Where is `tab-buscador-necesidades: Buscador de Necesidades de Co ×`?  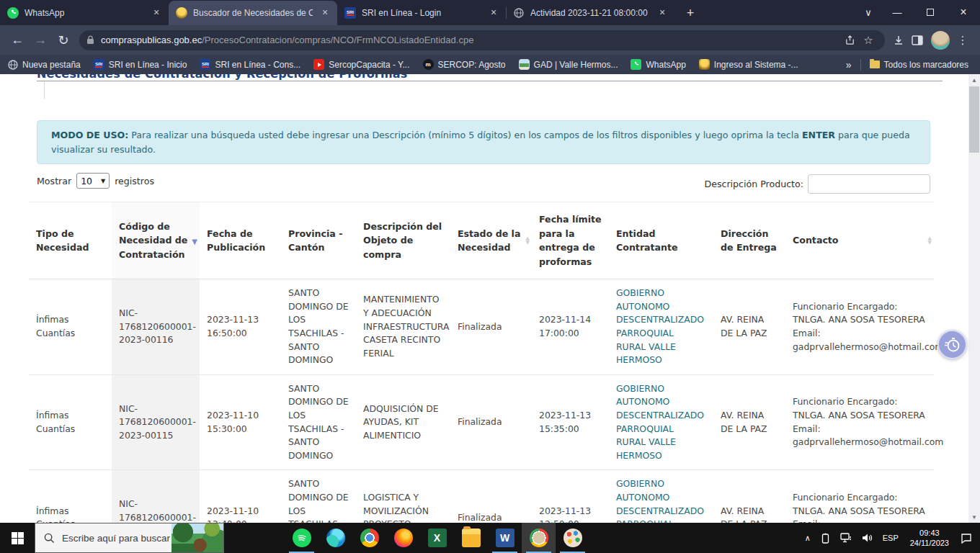 tab-buscador-necesidades: Buscador de Necesidades de Co × is located at coordinates (253, 13).